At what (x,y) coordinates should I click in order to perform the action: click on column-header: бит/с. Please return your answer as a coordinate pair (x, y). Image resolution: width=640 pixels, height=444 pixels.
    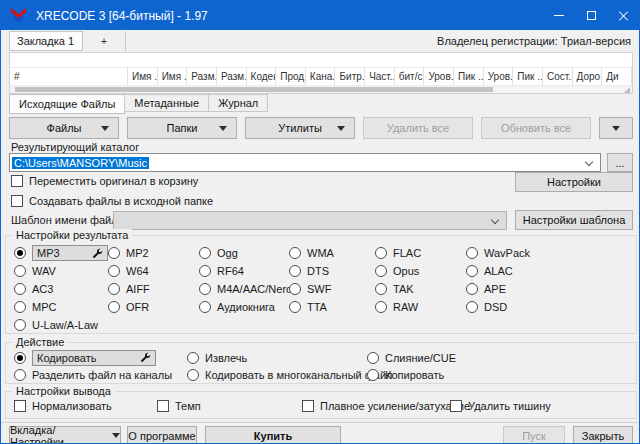
    Looking at the image, I should click on (410, 76).